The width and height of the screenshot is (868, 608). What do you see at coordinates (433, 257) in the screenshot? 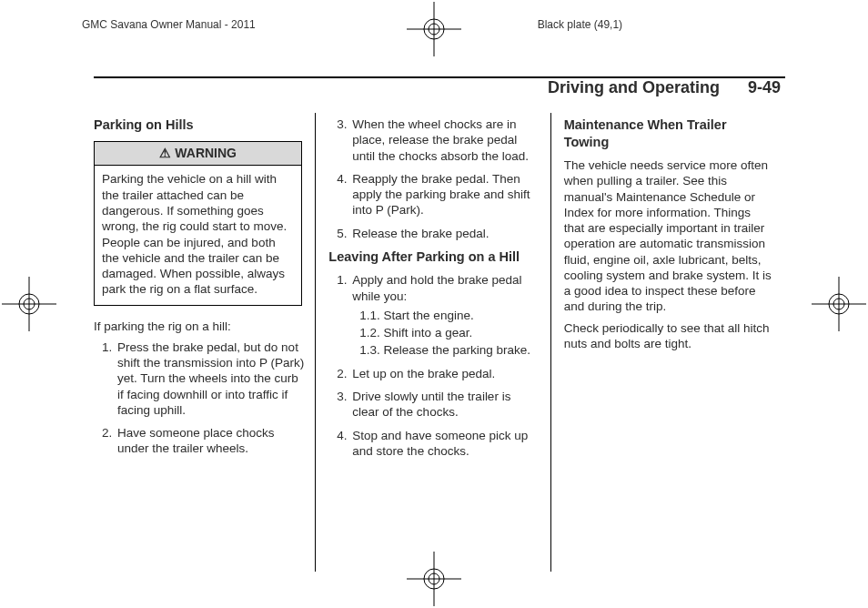
I see `heading-leaving-hill: Leaving After Parking on a Hill` at bounding box center [433, 257].